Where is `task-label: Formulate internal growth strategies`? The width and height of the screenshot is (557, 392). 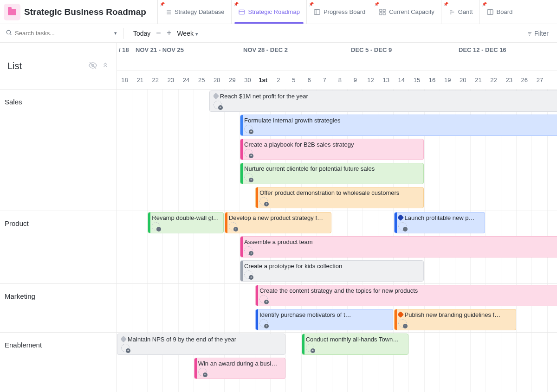 task-label: Formulate internal growth strategies is located at coordinates (401, 121).